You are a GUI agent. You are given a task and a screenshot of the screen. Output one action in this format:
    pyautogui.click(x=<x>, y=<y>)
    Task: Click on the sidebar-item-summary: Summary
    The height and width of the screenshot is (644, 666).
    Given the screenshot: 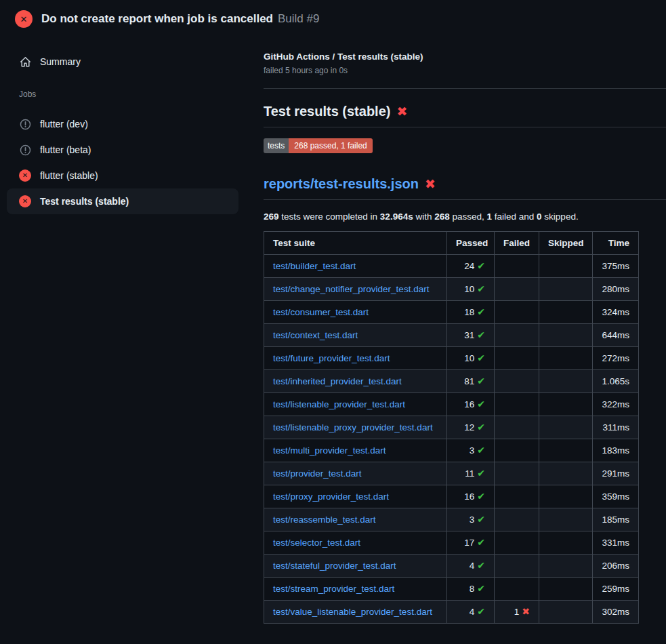 What is the action you would take?
    pyautogui.click(x=123, y=62)
    